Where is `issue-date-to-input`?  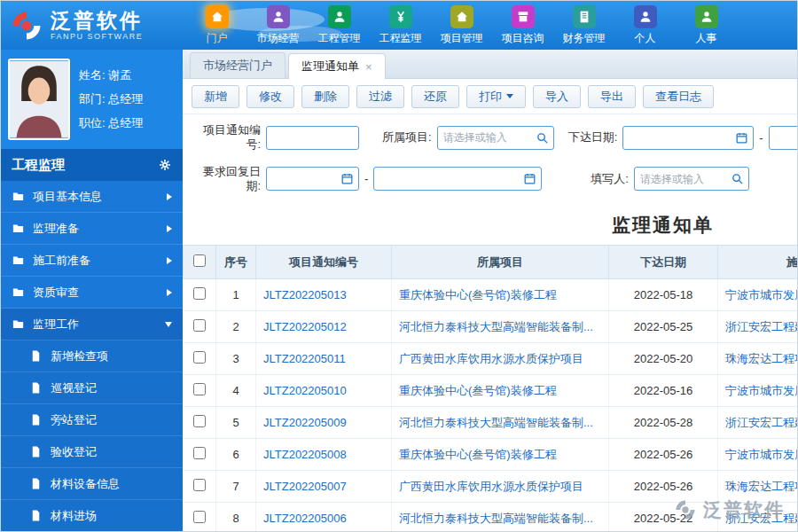
issue-date-to-input is located at coordinates (784, 138).